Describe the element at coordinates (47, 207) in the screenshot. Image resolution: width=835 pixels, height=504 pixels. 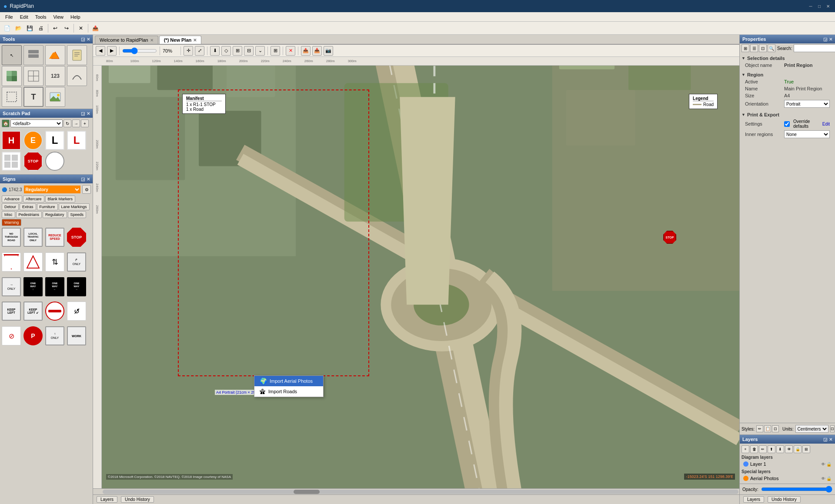
I see `tab-furniture: Furniture` at that location.